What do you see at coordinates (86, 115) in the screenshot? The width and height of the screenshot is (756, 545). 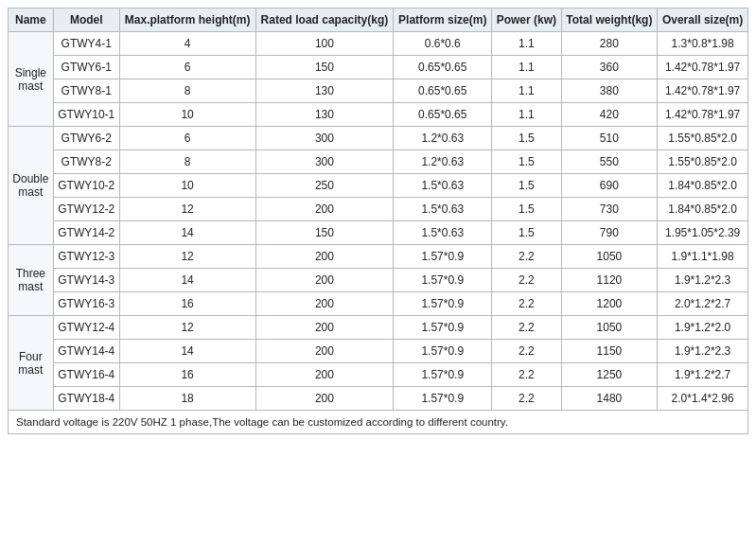 I see `table-cell: GTWY10-1` at bounding box center [86, 115].